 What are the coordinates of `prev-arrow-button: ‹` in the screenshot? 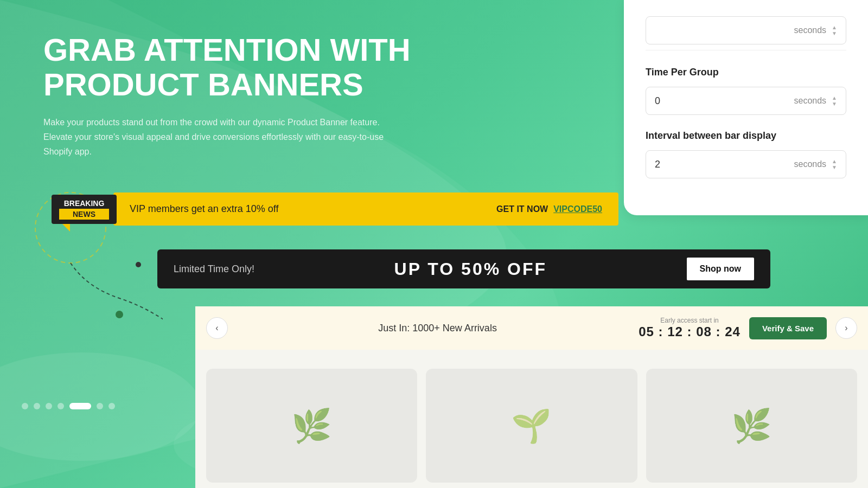 It's located at (217, 328).